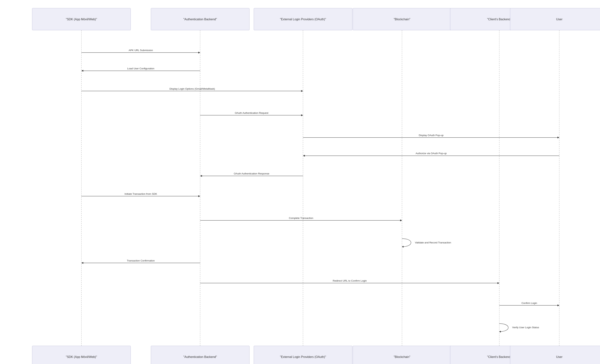  I want to click on svg-text: Load User Configuration, so click(141, 69).